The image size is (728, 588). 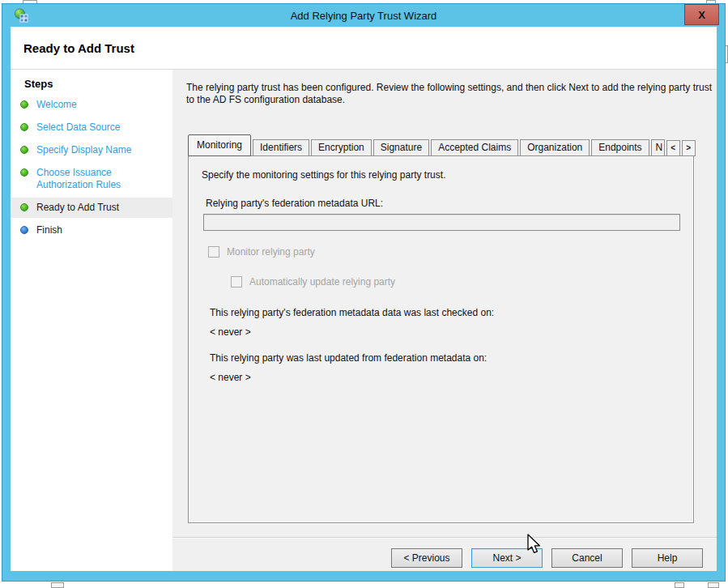 I want to click on steps-heading: Steps, so click(x=92, y=84).